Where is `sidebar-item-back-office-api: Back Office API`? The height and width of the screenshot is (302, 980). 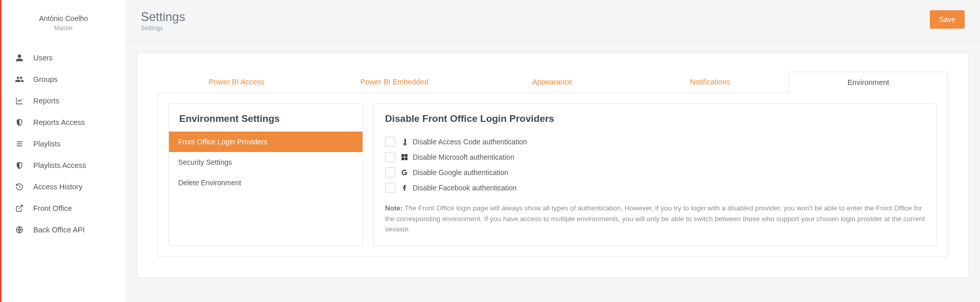
sidebar-item-back-office-api: Back Office API is located at coordinates (63, 230).